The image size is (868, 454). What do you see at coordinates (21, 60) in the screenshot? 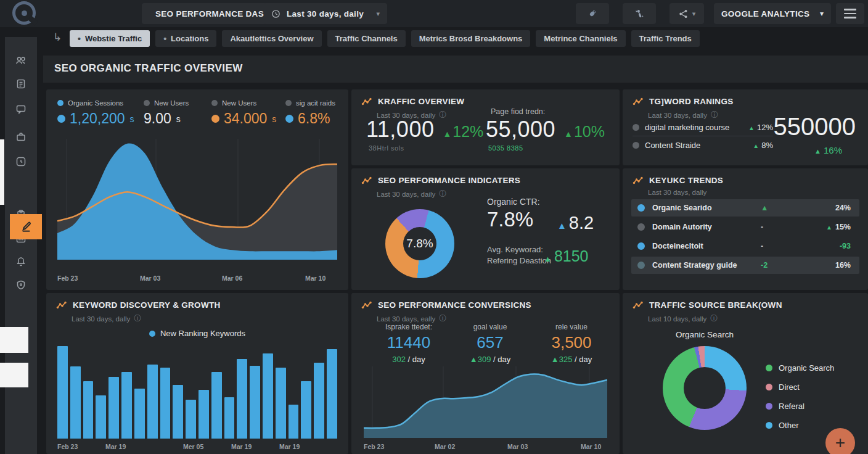
I see `users-icon` at bounding box center [21, 60].